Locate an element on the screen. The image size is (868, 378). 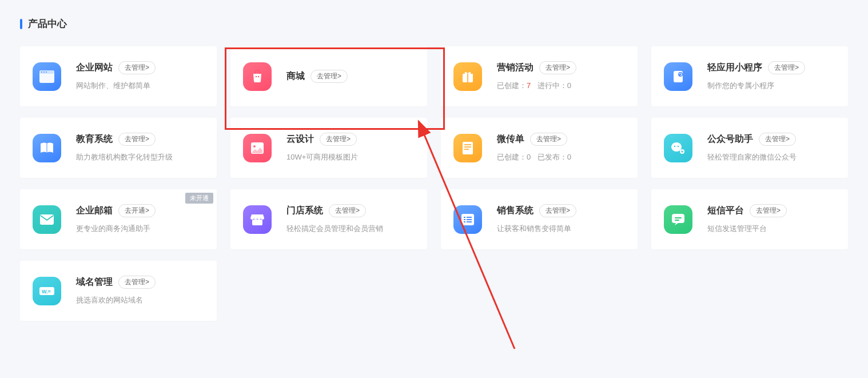
card-title: 企业网站 is located at coordinates (94, 67).